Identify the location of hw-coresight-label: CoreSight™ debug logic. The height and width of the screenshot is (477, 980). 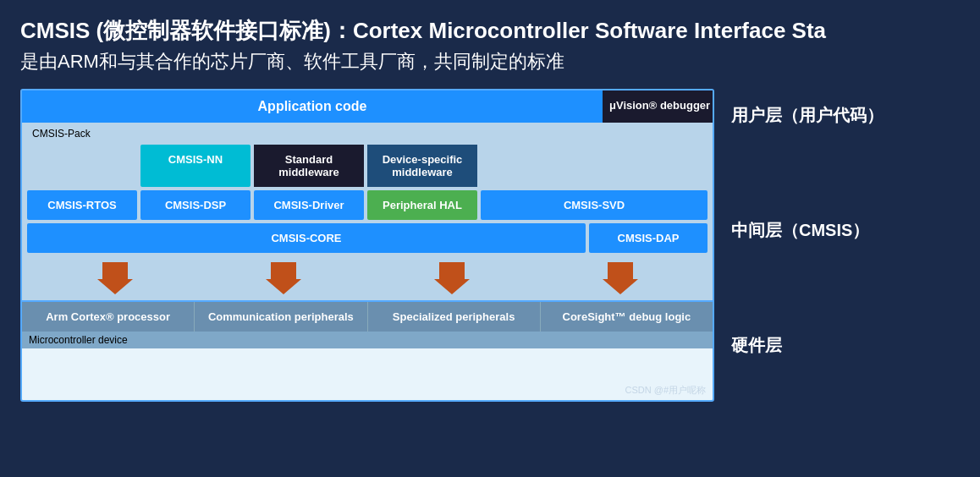
(627, 316).